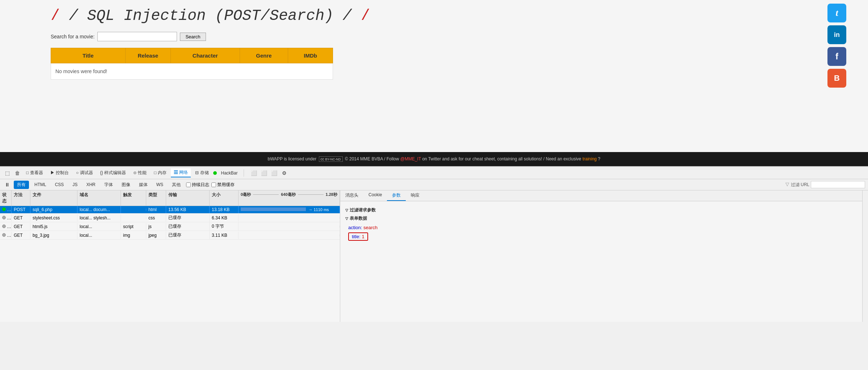 The image size is (868, 370). Describe the element at coordinates (181, 173) in the screenshot. I see `dt-network-btn: ☰ 网络` at that location.